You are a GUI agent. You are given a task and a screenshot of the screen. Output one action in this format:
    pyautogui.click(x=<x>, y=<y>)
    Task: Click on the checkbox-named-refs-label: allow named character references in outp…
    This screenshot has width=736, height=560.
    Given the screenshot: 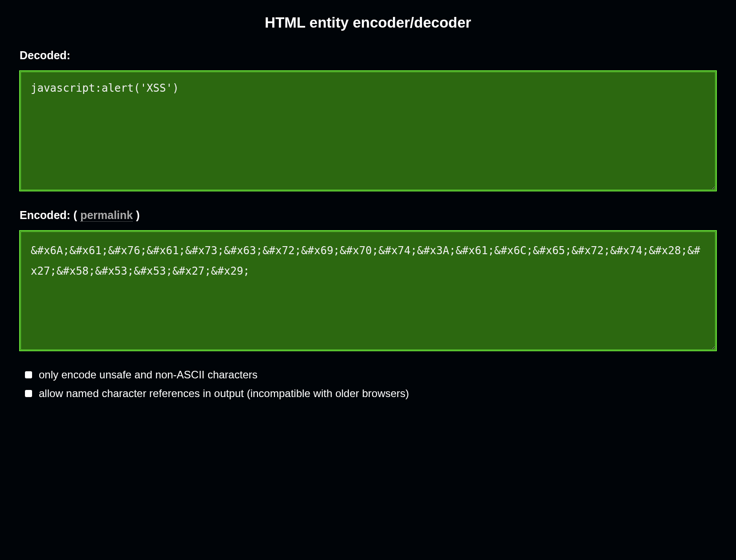 What is the action you would take?
    pyautogui.click(x=224, y=394)
    